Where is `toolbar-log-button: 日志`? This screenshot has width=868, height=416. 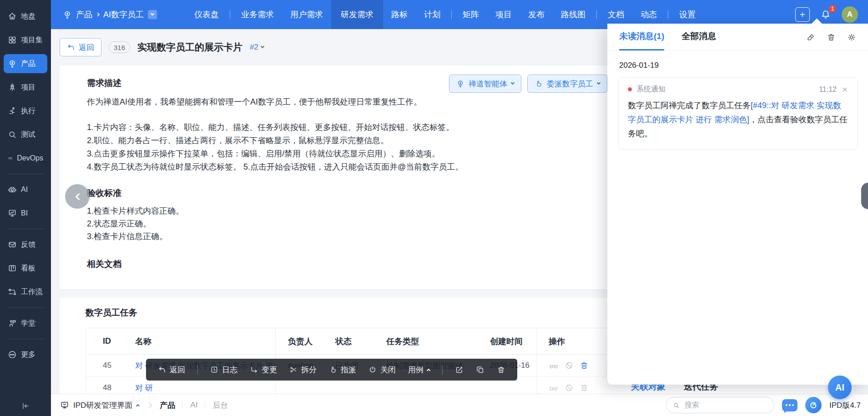 toolbar-log-button: 日志 is located at coordinates (224, 370).